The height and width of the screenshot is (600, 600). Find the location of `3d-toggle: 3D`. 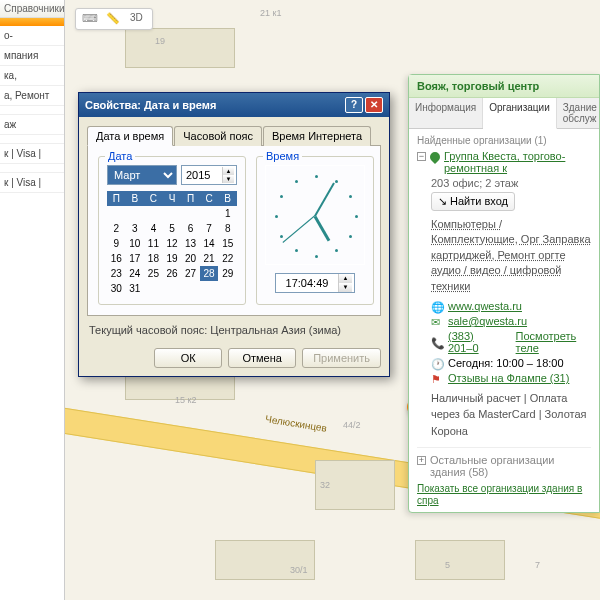

3d-toggle: 3D is located at coordinates (138, 19).